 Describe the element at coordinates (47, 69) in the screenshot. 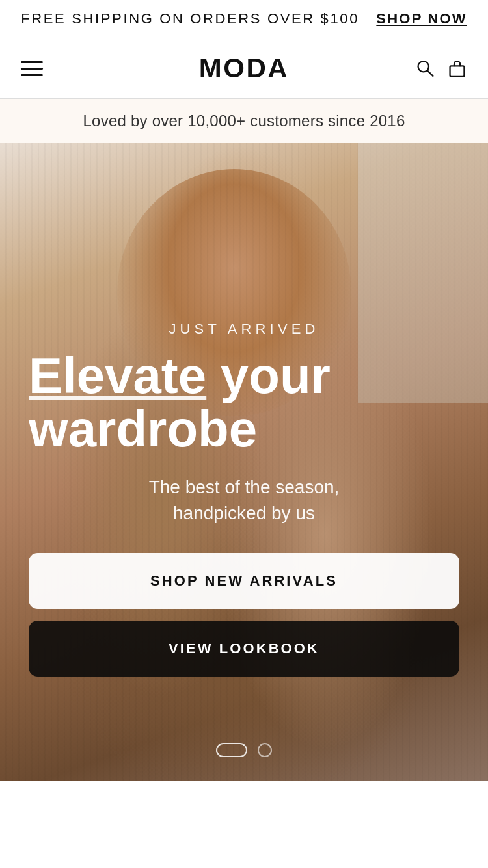

I see `header-left` at that location.